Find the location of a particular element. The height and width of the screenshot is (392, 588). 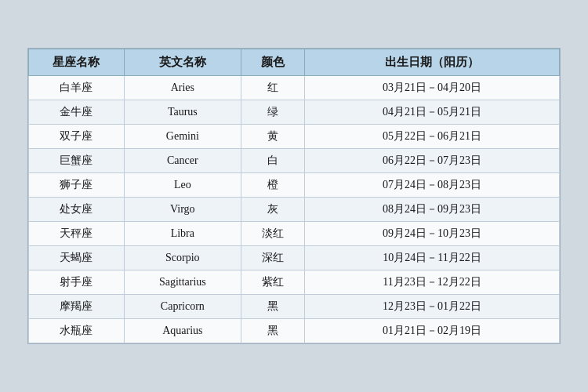

cell-date: 04月21日－05月21日 is located at coordinates (433, 113).